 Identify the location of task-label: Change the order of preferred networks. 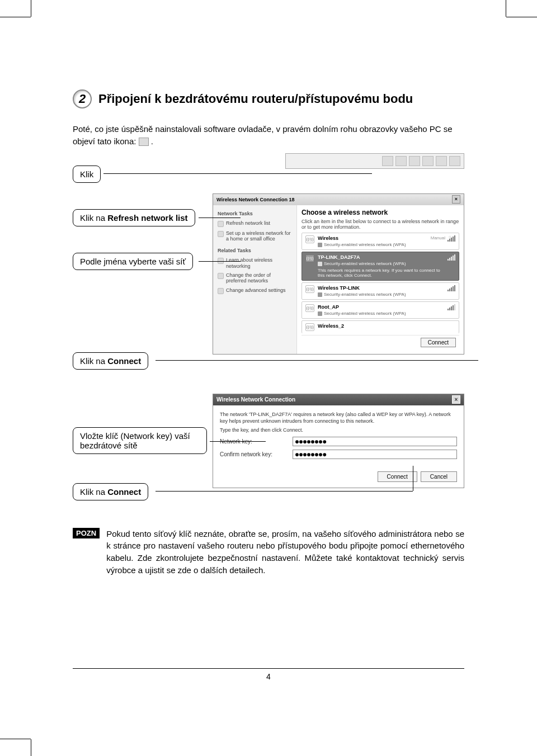
(259, 278).